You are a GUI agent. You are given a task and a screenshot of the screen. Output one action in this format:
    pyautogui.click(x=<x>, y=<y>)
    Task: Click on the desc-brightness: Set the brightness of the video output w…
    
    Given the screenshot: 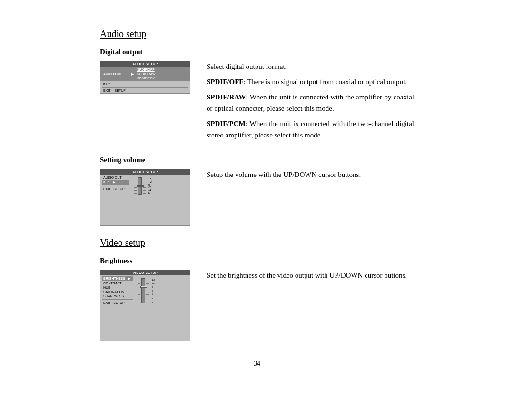 What is the action you would take?
    pyautogui.click(x=310, y=275)
    